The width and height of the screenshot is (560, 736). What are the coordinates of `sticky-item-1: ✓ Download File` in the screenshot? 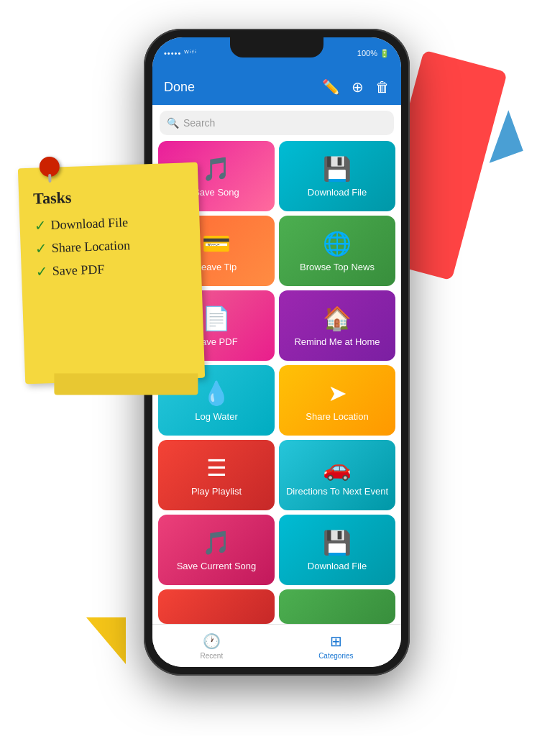 It's located at (109, 223).